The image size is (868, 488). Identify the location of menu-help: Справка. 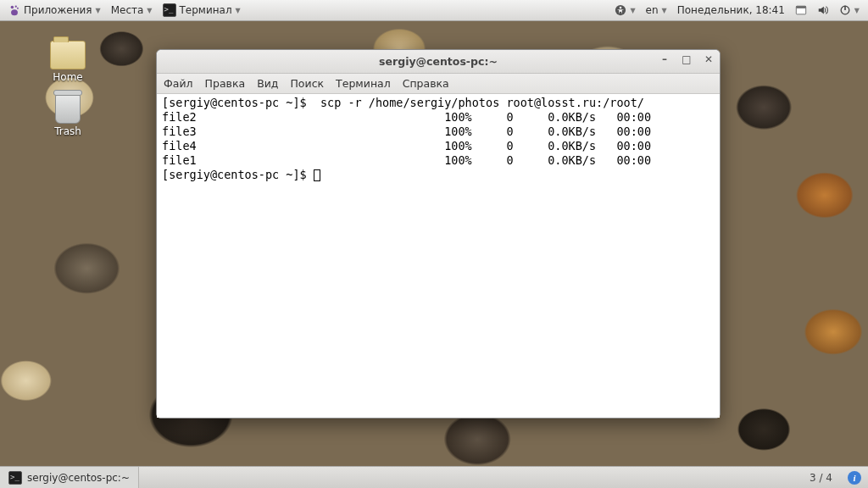
(426, 83).